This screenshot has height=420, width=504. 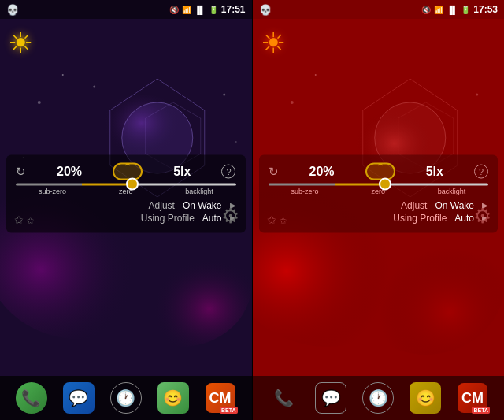 What do you see at coordinates (284, 398) in the screenshot?
I see `dock-phone-red: 📞` at bounding box center [284, 398].